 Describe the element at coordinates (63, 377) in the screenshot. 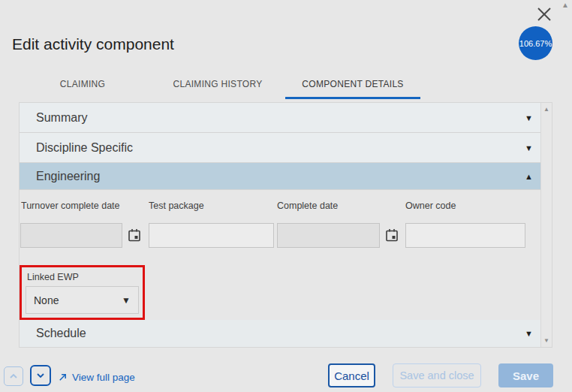

I see `open-in-full-icon` at that location.